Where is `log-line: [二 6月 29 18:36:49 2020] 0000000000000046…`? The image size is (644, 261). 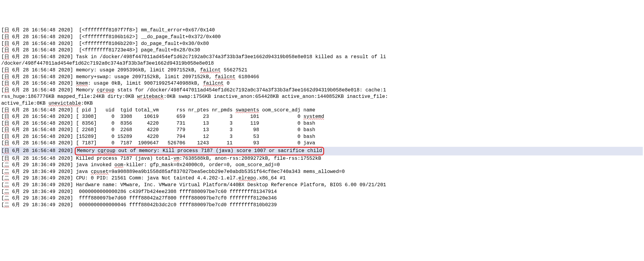 log-line: [二 6月 29 18:36:49 2020] 0000000000000046… is located at coordinates (322, 205).